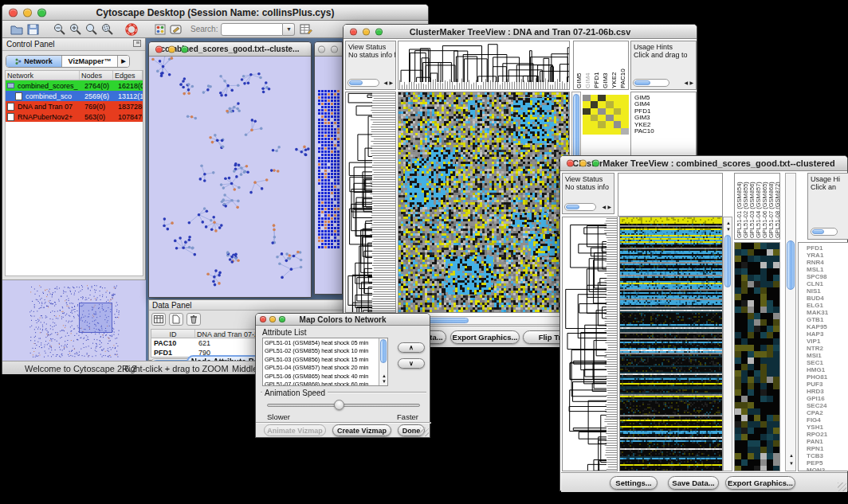 The width and height of the screenshot is (848, 504). What do you see at coordinates (520, 32) in the screenshot?
I see `treeview1-title-bar: ClusterMaker TreeView : DNA and Tran 07-…` at bounding box center [520, 32].